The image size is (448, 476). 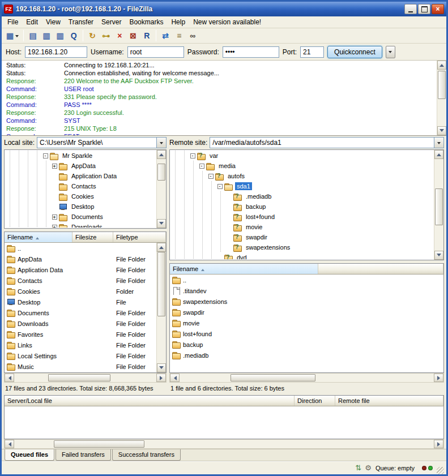 I want to click on find-files-button: ∞, so click(x=193, y=36).